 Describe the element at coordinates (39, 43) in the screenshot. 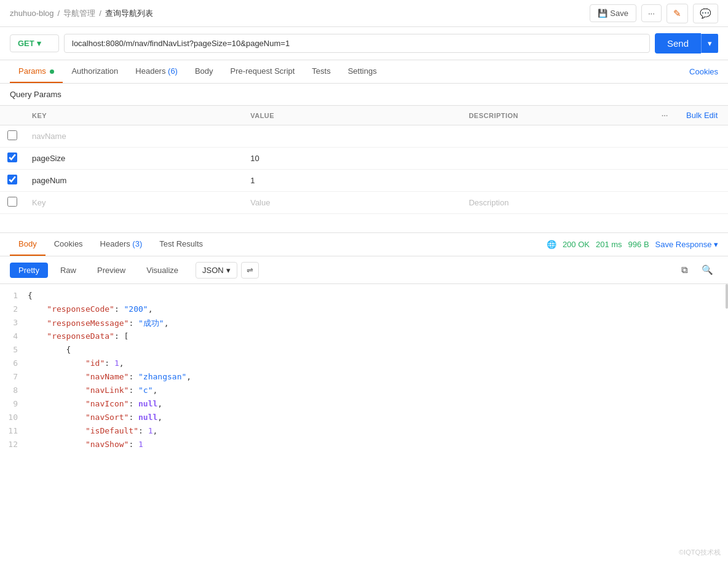

I see `method-chevron-icon: ▾` at that location.